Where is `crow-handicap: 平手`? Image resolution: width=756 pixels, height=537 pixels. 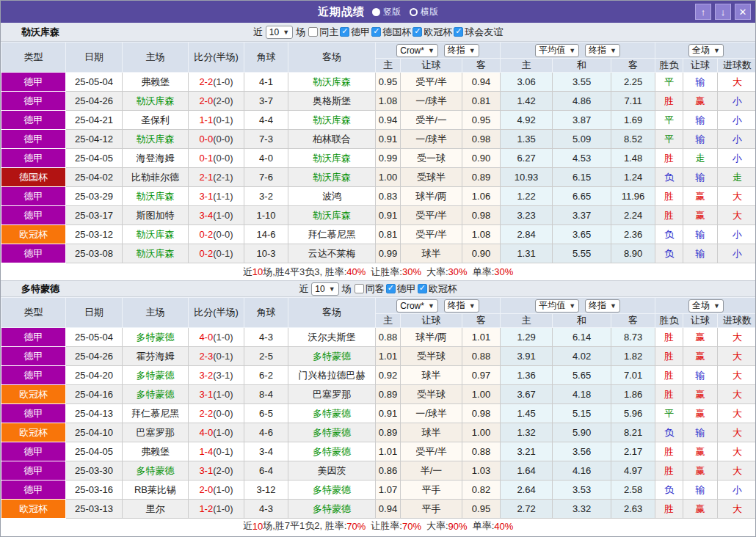
crow-handicap: 平手 is located at coordinates (432, 490).